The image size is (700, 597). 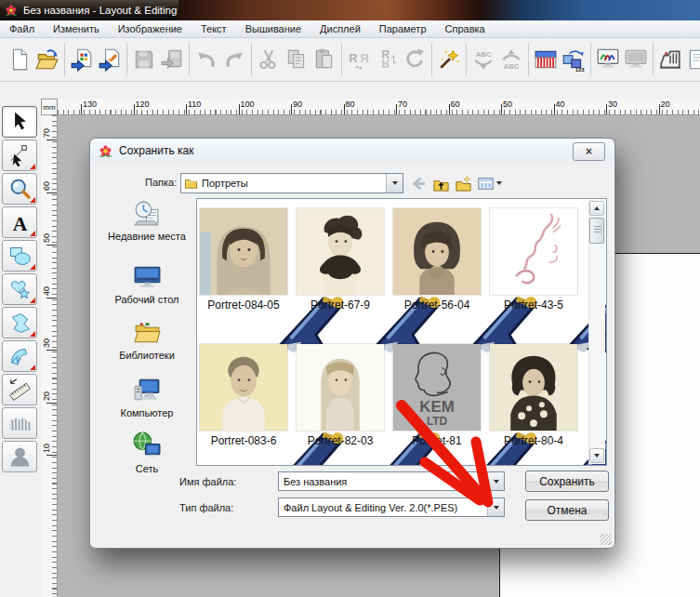 I want to click on menu-item: Вышивание, so click(x=273, y=29).